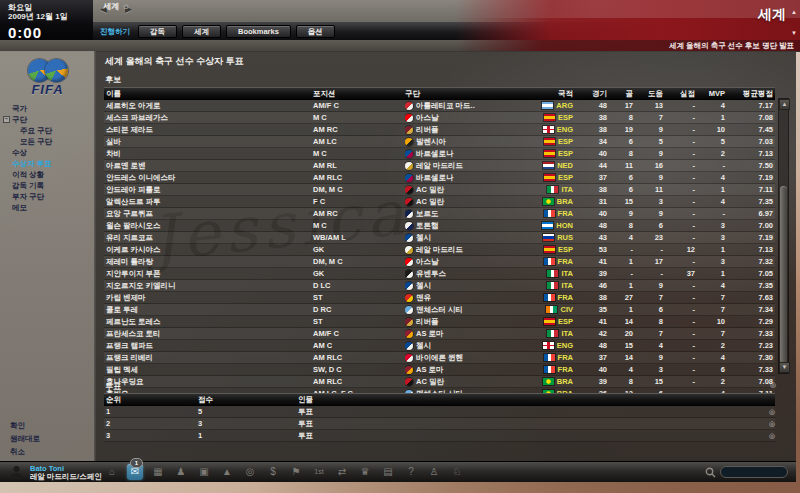 The image size is (800, 493). Describe the element at coordinates (48, 120) in the screenshot. I see `sidebar-item: −구단` at that location.